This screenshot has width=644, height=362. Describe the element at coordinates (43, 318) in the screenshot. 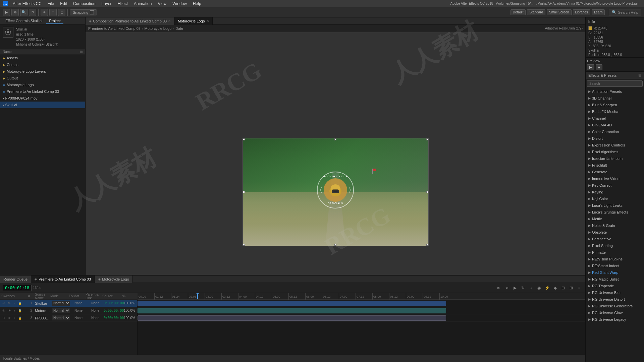

I see `layer-3-name: FP0084UP024.mov` at that location.